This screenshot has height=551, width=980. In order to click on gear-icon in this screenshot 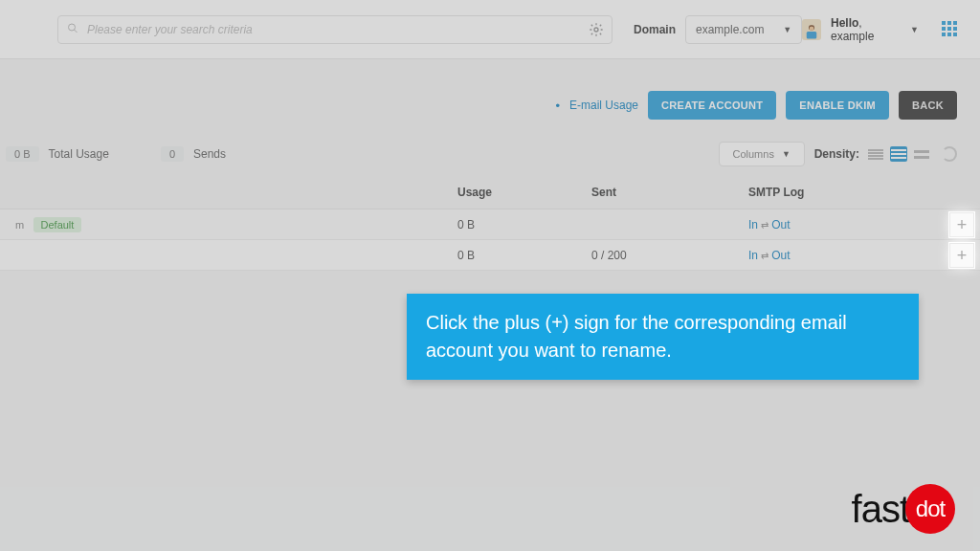, I will do `click(596, 30)`.